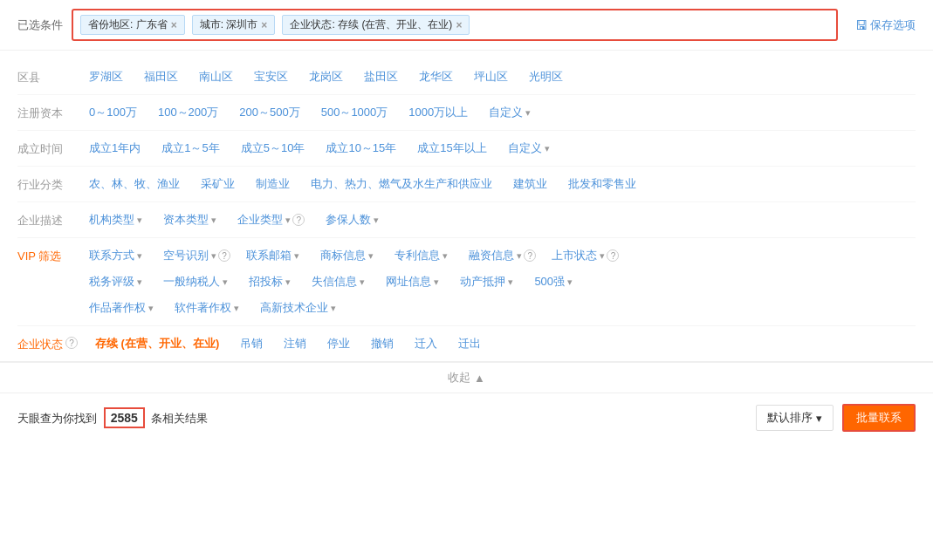  I want to click on collapse-row: 收起 ▲, so click(466, 377).